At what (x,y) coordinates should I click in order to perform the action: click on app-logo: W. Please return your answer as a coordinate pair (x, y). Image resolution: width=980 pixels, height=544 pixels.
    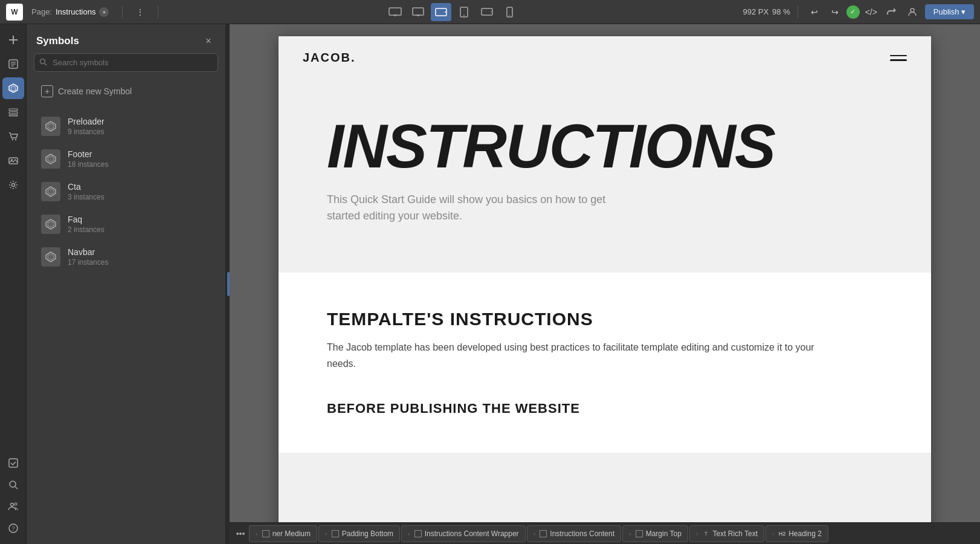
    Looking at the image, I should click on (15, 12).